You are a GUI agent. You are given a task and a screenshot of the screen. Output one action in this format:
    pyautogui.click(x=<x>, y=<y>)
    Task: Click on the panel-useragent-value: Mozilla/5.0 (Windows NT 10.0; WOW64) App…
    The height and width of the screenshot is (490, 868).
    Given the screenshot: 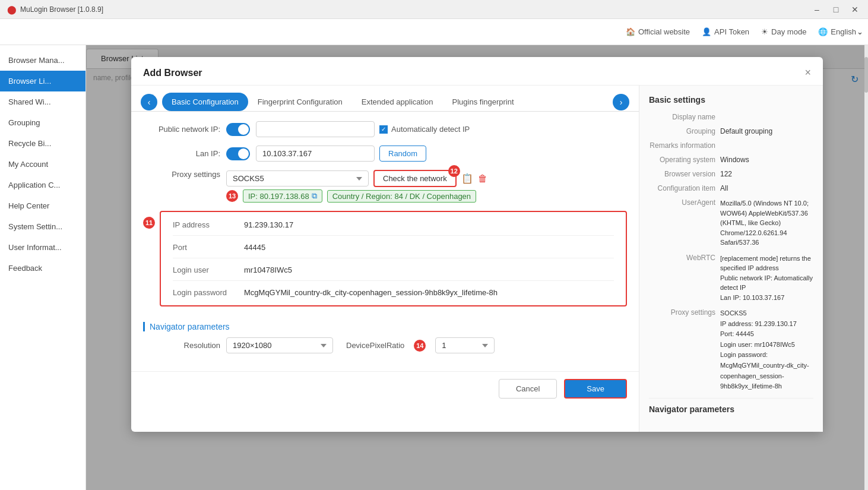 What is the action you would take?
    pyautogui.click(x=767, y=223)
    